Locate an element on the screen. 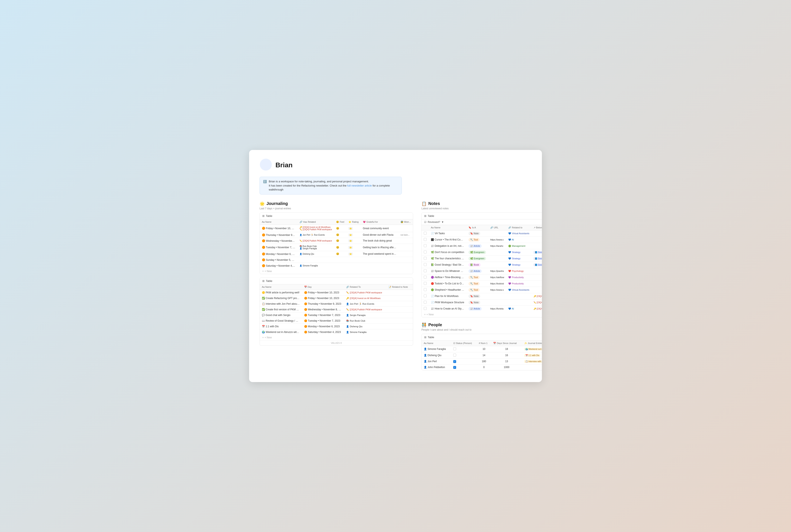 The height and width of the screenshot is (532, 791). table-row: 🟠 Tuesday • November 7, 2023 📚 Run Book … is located at coordinates (336, 247).